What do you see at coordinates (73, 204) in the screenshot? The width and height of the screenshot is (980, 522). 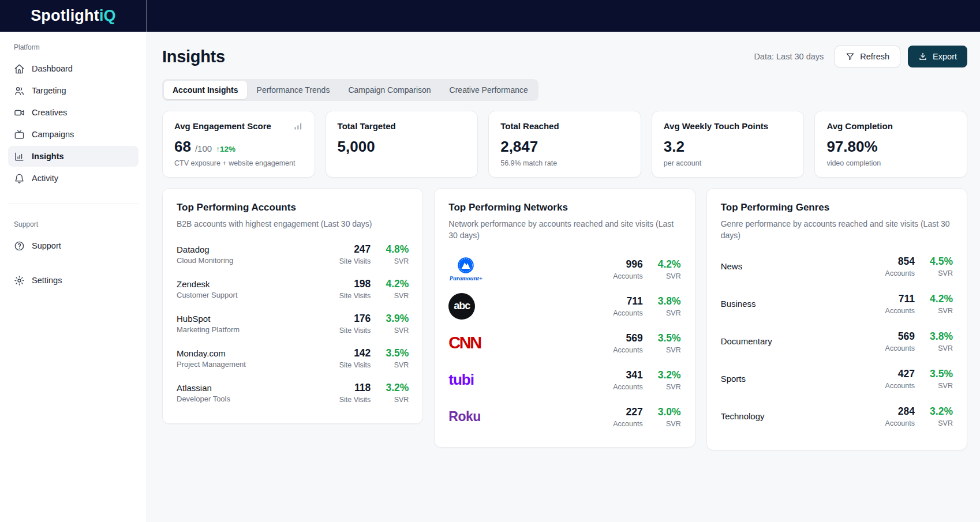 I see `sidebar-divider` at bounding box center [73, 204].